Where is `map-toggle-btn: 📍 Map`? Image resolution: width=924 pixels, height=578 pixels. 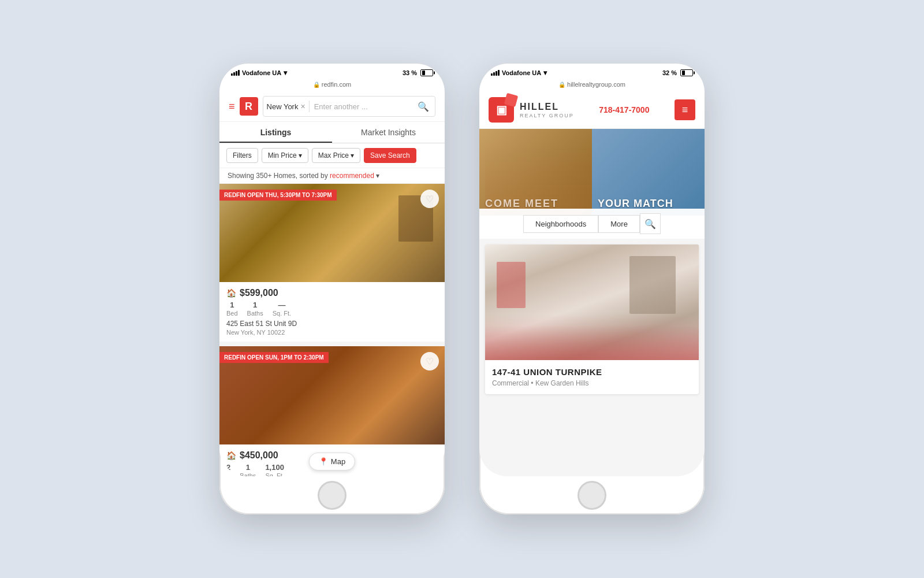
map-toggle-btn: 📍 Map is located at coordinates (332, 461).